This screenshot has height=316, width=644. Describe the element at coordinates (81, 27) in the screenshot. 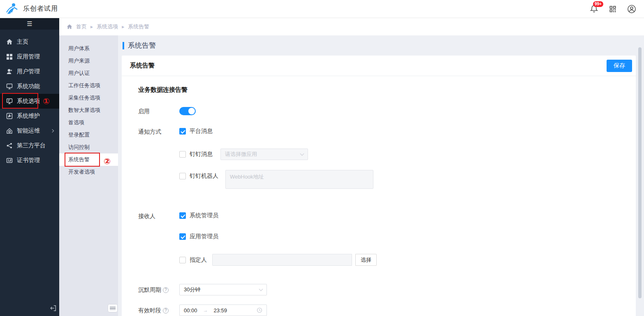

I see `breadcrumb-home: 首页` at that location.